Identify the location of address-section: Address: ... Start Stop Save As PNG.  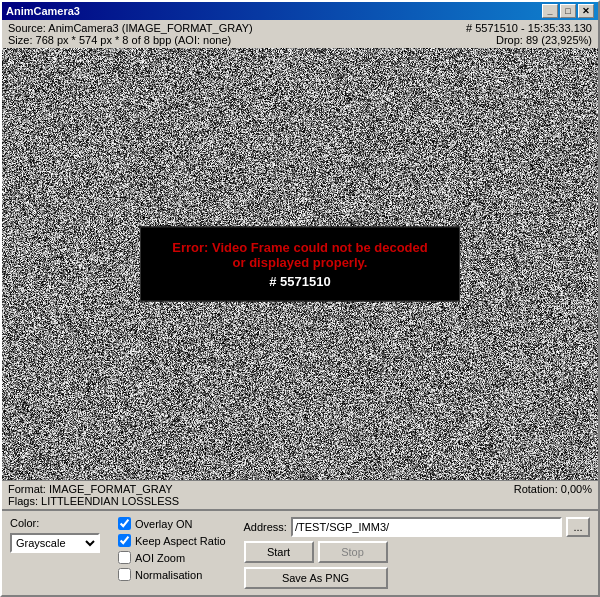
(417, 553).